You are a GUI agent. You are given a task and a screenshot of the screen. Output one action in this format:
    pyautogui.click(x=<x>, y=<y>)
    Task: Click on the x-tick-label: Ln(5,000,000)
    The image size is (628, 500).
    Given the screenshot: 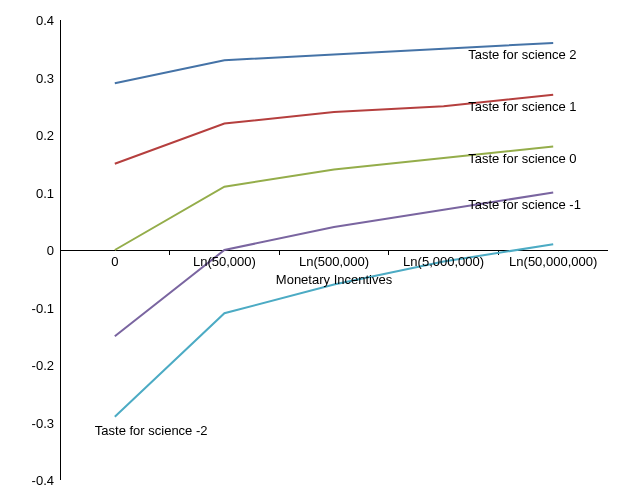 What is the action you would take?
    pyautogui.click(x=444, y=260)
    